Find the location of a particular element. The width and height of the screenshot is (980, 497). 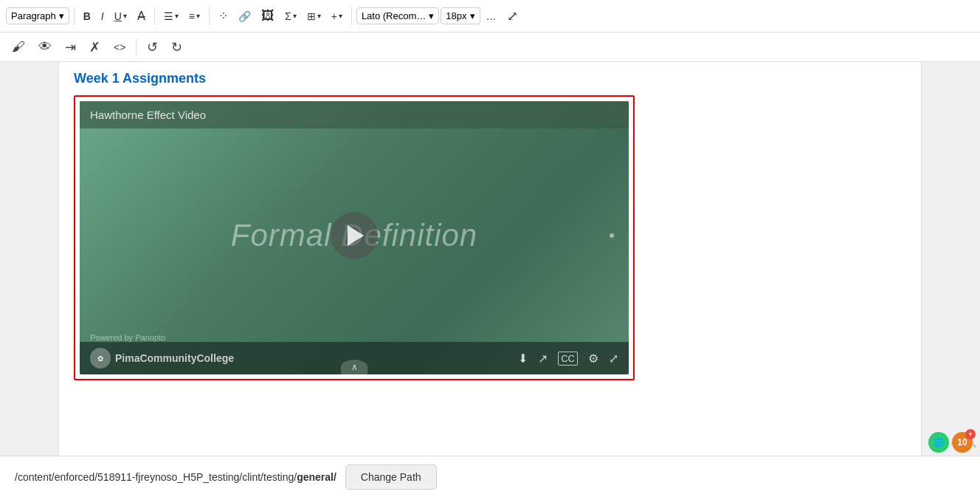

size-dropdown: 18px ▾ is located at coordinates (460, 16).